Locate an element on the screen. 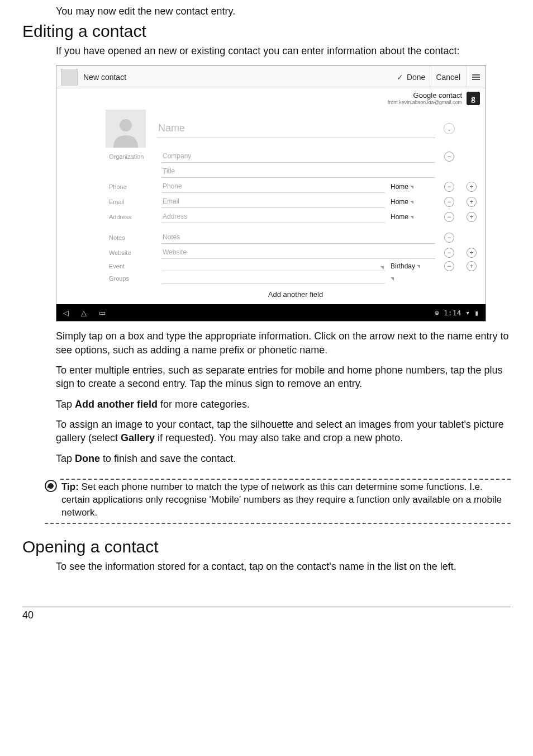  page-number: 40 is located at coordinates (28, 615).